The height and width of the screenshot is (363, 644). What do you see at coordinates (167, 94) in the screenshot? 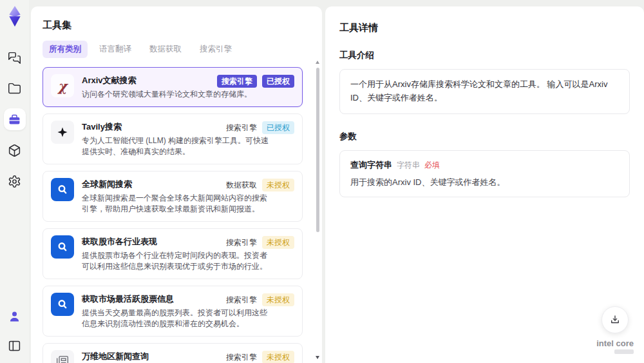
I see `tool-description: 访问各个研究领域大量科学论文和文章的存储库。` at bounding box center [167, 94].